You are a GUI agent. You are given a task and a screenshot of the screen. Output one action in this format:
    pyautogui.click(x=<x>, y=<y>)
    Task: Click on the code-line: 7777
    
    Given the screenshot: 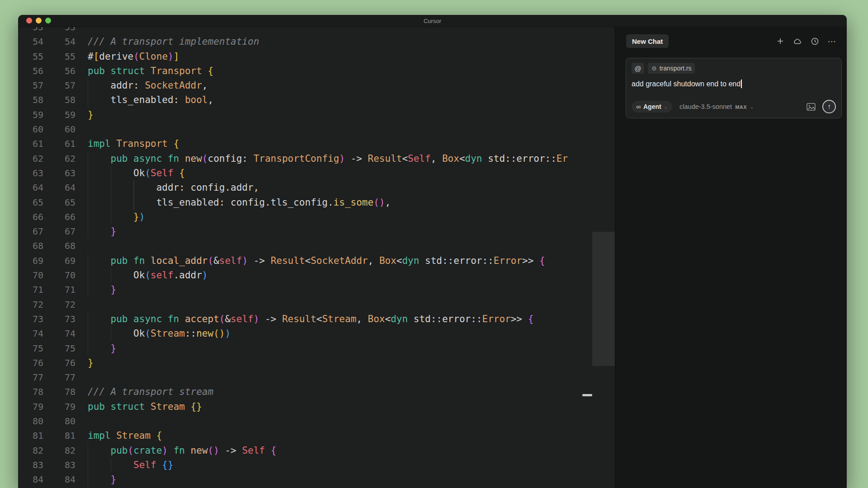 What is the action you would take?
    pyautogui.click(x=316, y=377)
    